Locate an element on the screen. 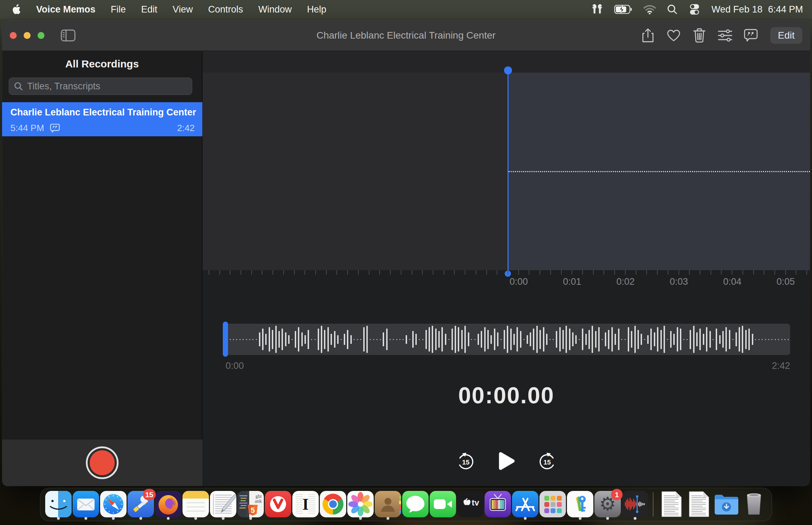 The image size is (812, 525). menu-app-name: Voice Memos is located at coordinates (66, 10).